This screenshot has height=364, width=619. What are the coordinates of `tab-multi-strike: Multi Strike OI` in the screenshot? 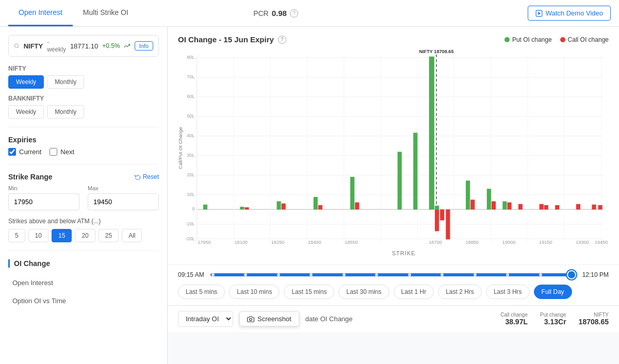 It's located at (106, 13).